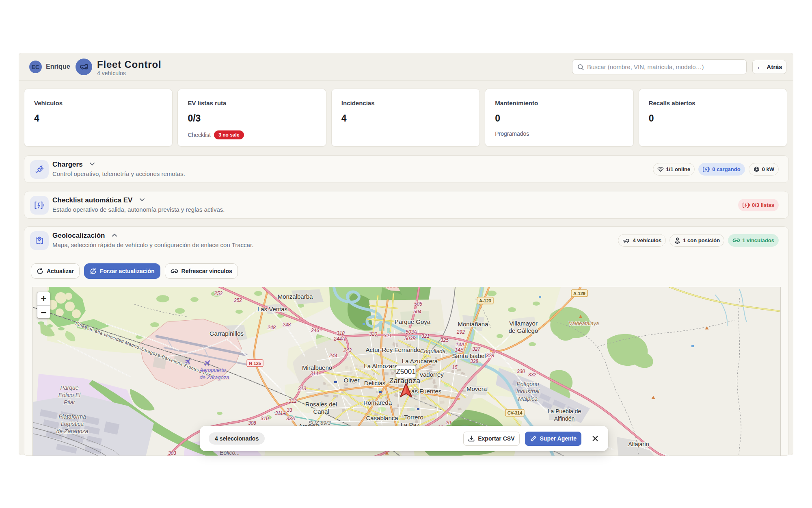 The height and width of the screenshot is (508, 812). Describe the element at coordinates (528, 384) in the screenshot. I see `svg-text: Polígono` at that location.